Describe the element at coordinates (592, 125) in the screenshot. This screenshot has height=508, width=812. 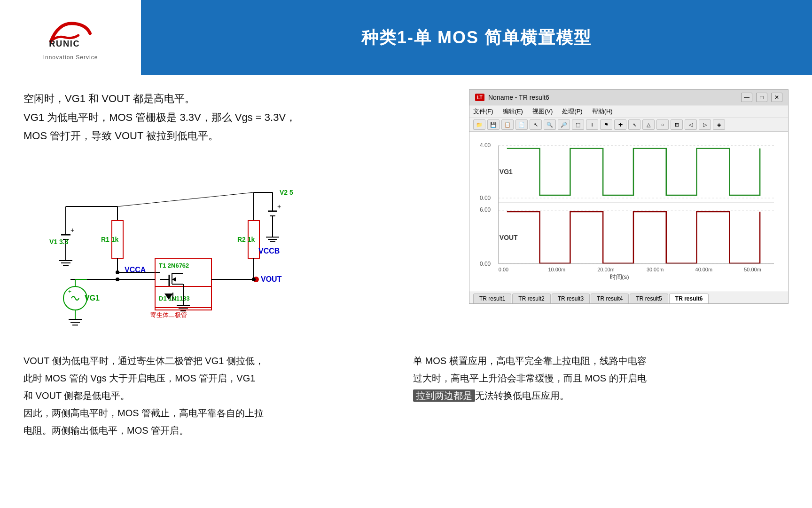
I see `tb-text: T` at that location.